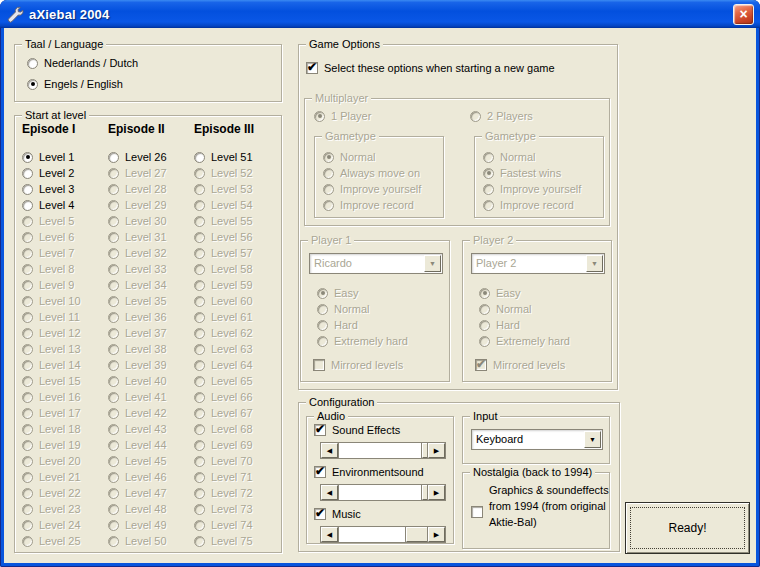 The height and width of the screenshot is (567, 760). What do you see at coordinates (430, 68) in the screenshot?
I see `autostart-checkbox-row: ✔ Select these options when starting a n…` at bounding box center [430, 68].